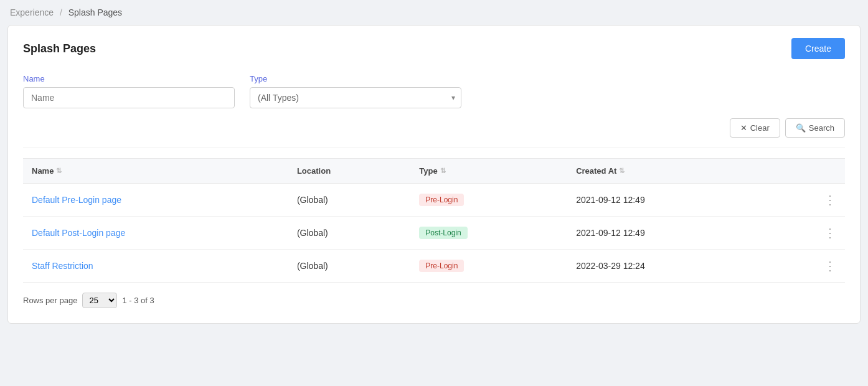 This screenshot has width=868, height=386. What do you see at coordinates (801, 128) in the screenshot?
I see `search-icon: 🔍` at bounding box center [801, 128].